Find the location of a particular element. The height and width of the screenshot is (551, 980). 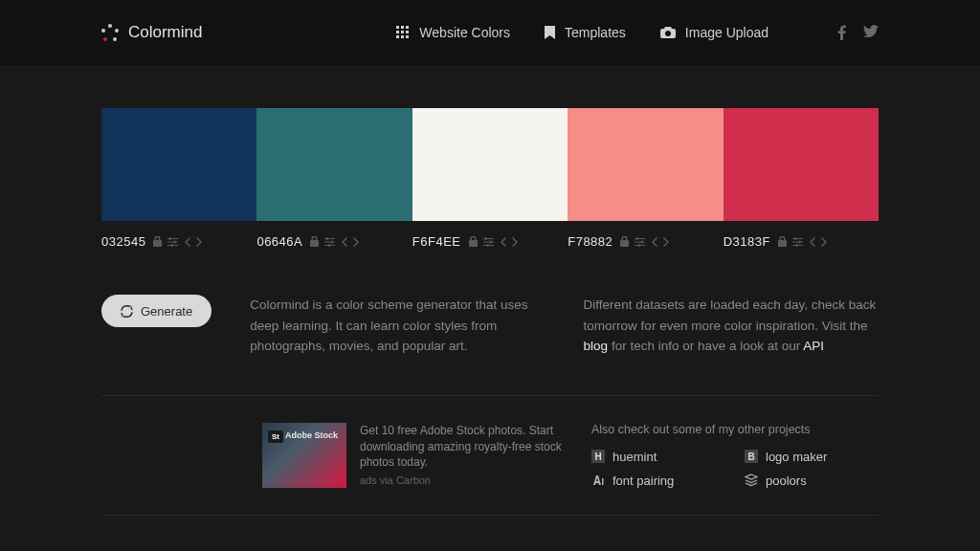

projects-heading: Also check out some of my other projects is located at coordinates (735, 430).